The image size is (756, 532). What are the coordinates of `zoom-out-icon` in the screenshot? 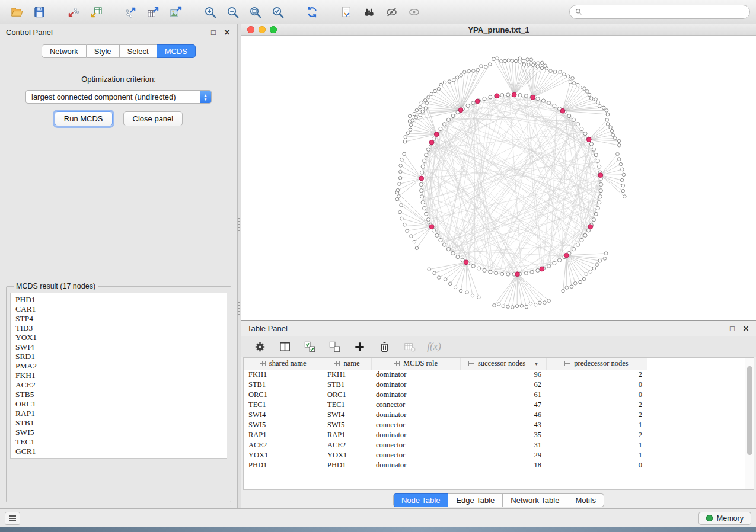 It's located at (232, 12).